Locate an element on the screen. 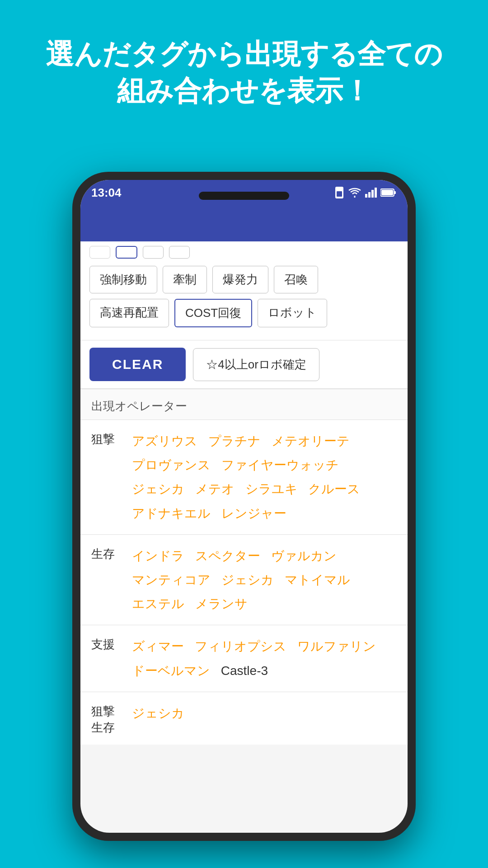 The image size is (488, 868). result-row-support: 支援 ズィマー フィリオプシス ワルファリン ドーベルマン Castle-3 is located at coordinates (244, 658).